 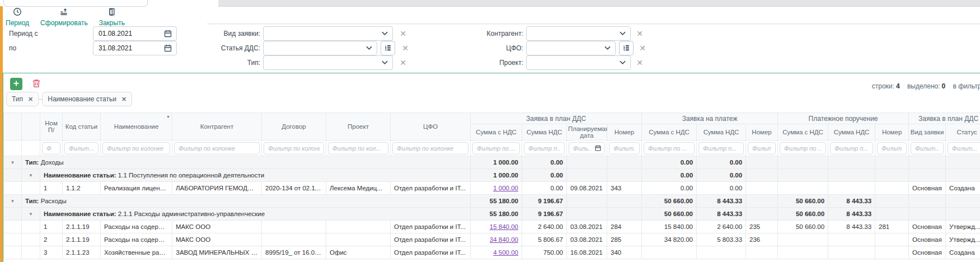 What do you see at coordinates (721, 148) in the screenshot?
I see `filter-input-pay_vat` at bounding box center [721, 148].